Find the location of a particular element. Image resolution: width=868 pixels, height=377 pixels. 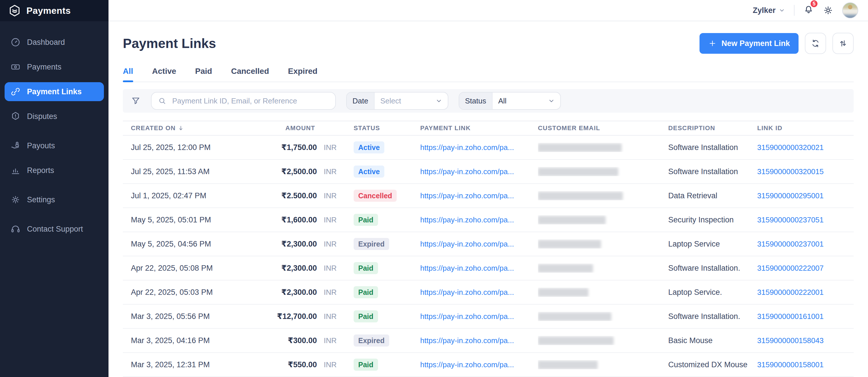

link-id: 3159000000237051 is located at coordinates (790, 220).